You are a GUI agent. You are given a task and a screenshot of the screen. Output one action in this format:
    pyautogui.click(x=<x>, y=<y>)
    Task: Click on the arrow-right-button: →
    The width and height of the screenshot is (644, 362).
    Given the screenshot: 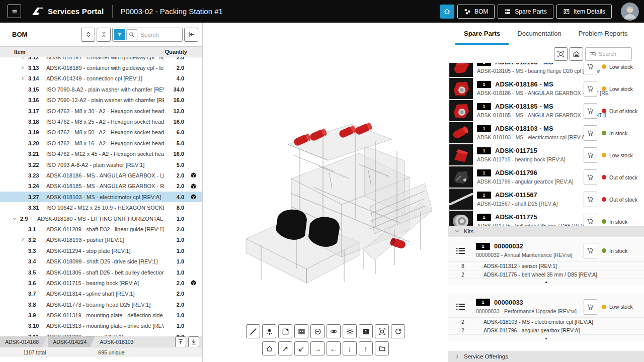 What is the action you would take?
    pyautogui.click(x=317, y=348)
    